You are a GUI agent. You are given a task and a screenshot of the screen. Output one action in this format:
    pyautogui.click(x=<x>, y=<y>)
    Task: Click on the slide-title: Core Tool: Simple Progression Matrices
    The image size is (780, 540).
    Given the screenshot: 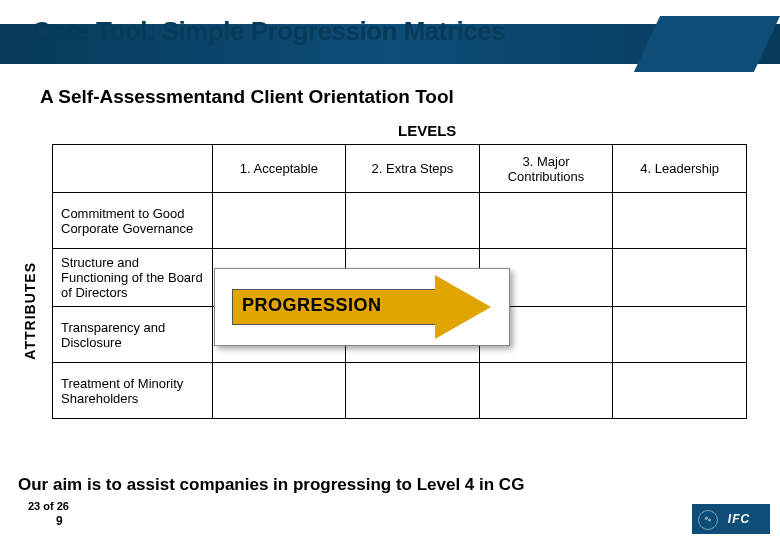 What is the action you would take?
    pyautogui.click(x=268, y=32)
    